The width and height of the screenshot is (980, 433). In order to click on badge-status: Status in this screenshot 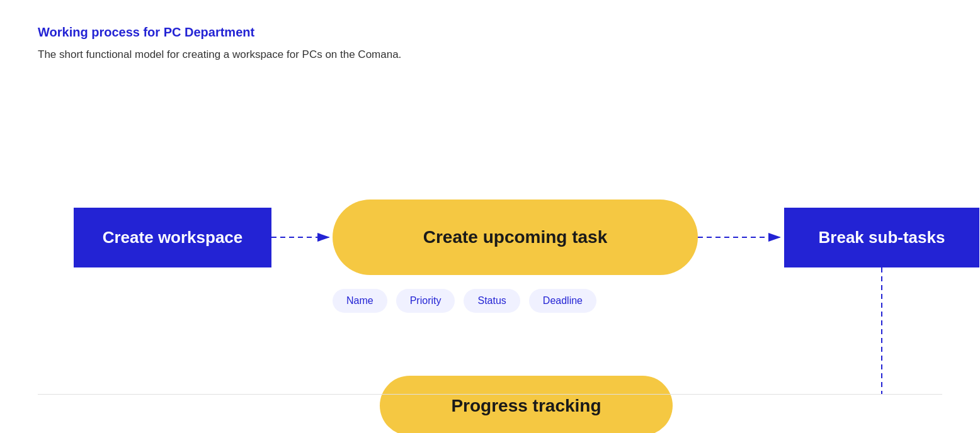, I will do `click(491, 301)`.